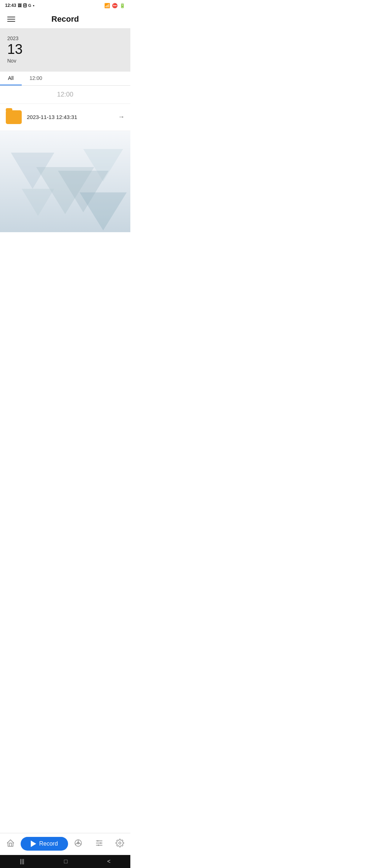 This screenshot has height=868, width=391. I want to click on dnd-icon: ⛔, so click(115, 6).